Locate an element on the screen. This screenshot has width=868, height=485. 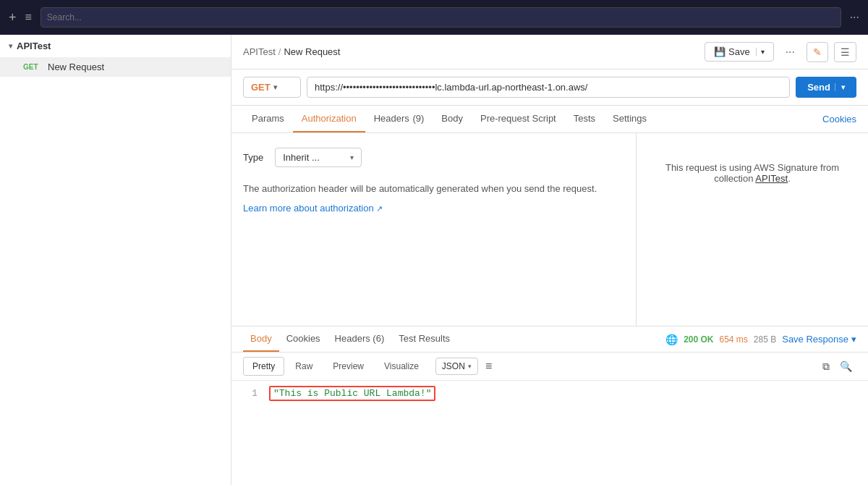
auth-description: The authorization header will be automat… is located at coordinates (434, 190).